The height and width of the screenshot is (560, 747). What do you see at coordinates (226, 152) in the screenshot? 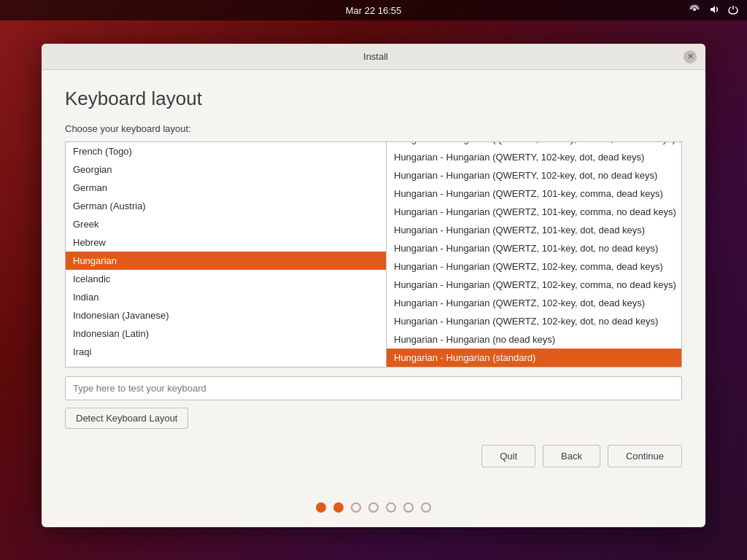
I see `language-list-item: French (Togo)` at bounding box center [226, 152].